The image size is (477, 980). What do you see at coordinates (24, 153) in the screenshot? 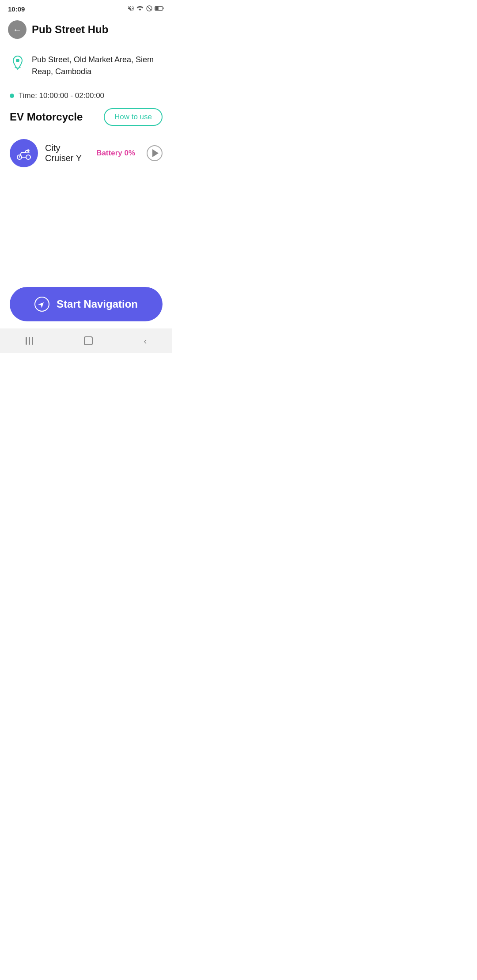
I see `scooter-icon` at bounding box center [24, 153].